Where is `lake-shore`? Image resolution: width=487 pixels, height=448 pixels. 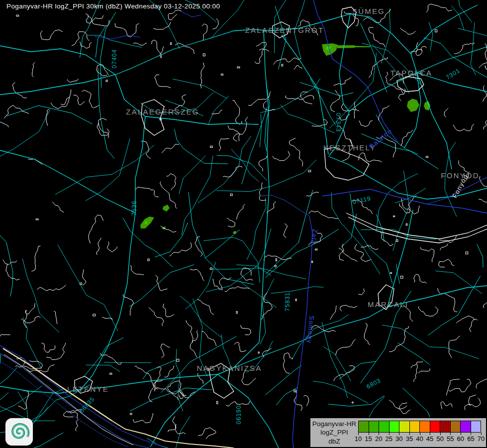 lake-shore is located at coordinates (405, 201).